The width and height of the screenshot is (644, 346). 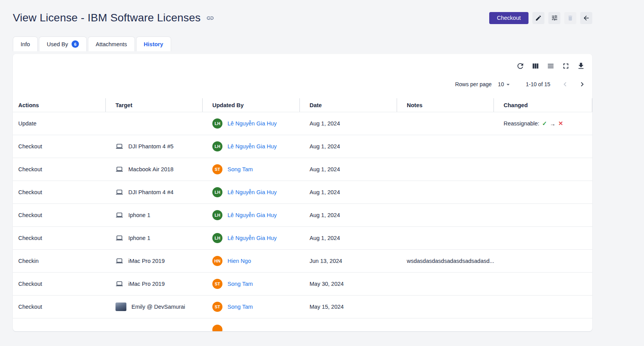 I want to click on rows-per-page-value: 10, so click(x=501, y=84).